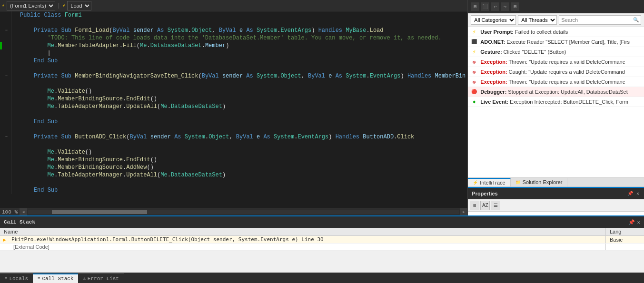  I want to click on nav-first-btn: ⊞, so click(475, 7).